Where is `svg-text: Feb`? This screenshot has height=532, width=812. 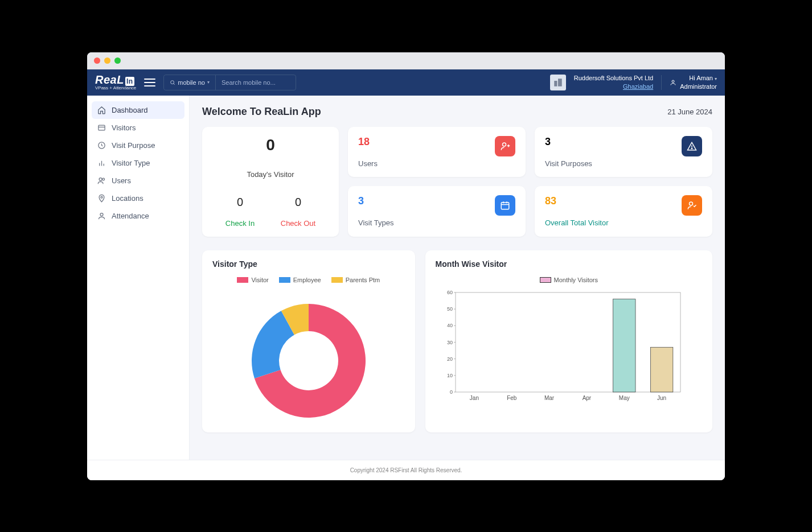 svg-text: Feb is located at coordinates (512, 398).